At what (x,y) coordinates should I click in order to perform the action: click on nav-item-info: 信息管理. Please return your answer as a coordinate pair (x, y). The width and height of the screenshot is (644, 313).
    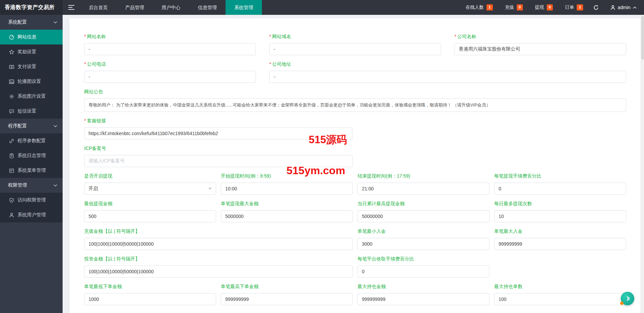
    Looking at the image, I should click on (207, 7).